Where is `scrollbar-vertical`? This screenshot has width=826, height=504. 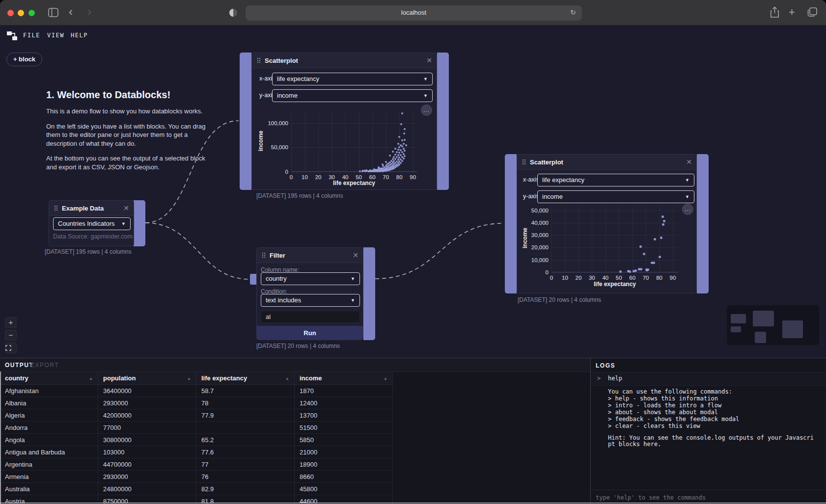 scrollbar-vertical is located at coordinates (0, 438).